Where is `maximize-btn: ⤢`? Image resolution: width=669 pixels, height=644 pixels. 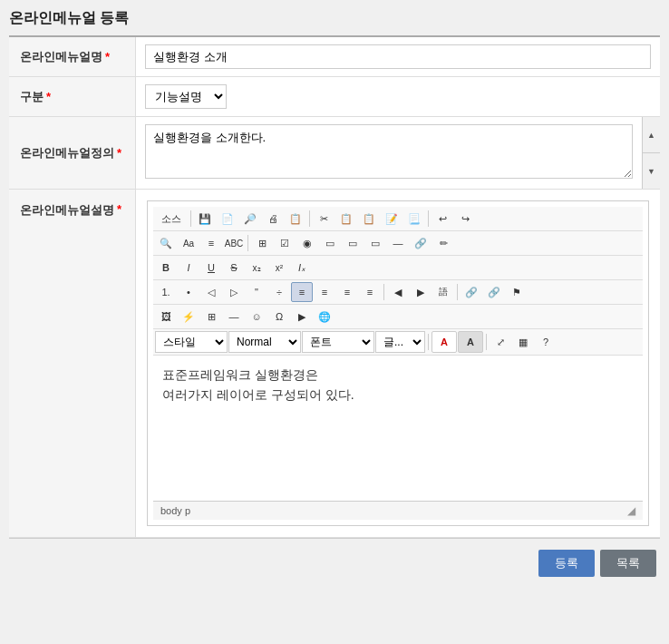
maximize-btn: ⤢ is located at coordinates (500, 342).